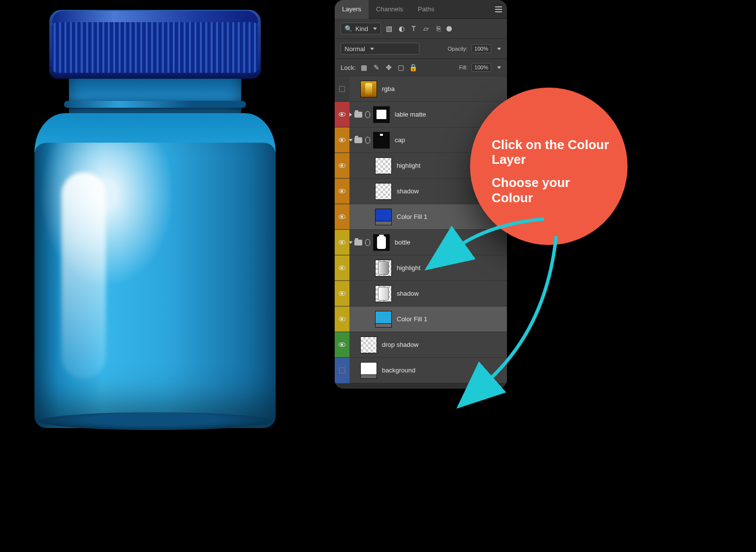 The image size is (756, 552). What do you see at coordinates (361, 29) in the screenshot?
I see `filter-kind-select: 🔍 Kind` at bounding box center [361, 29].